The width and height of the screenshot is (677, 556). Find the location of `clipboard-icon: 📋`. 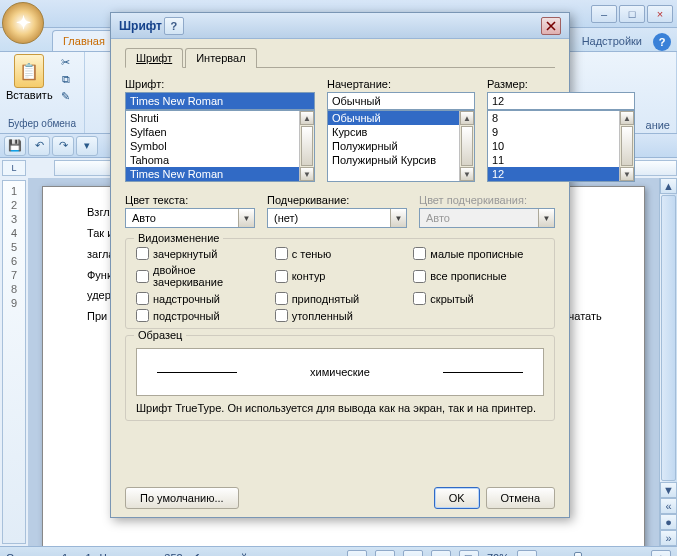

clipboard-icon: 📋 is located at coordinates (29, 71).